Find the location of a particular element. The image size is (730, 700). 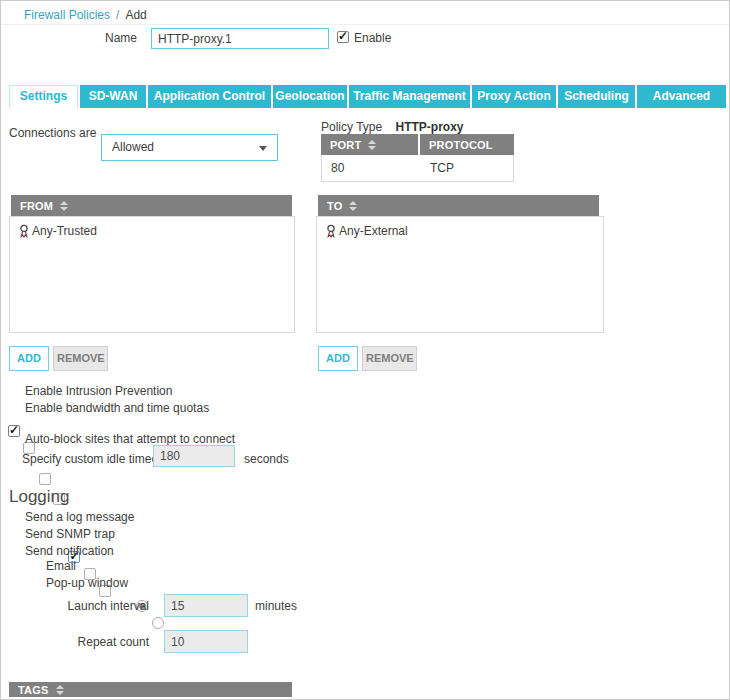

to-actions: ADD REMOVE is located at coordinates (368, 358).